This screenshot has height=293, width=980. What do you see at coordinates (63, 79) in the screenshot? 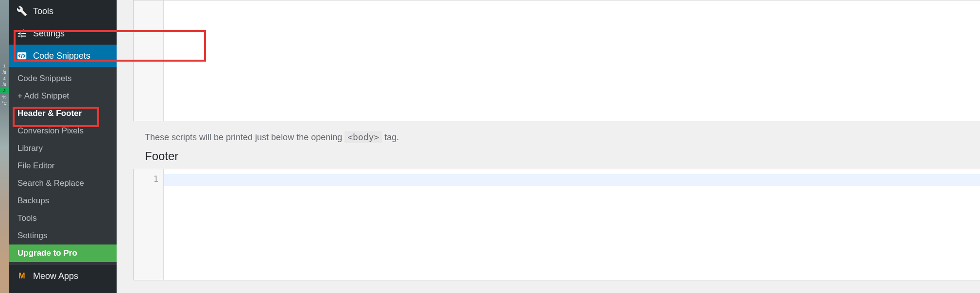
I see `submenu-code-snippets: Code Snippets` at bounding box center [63, 79].